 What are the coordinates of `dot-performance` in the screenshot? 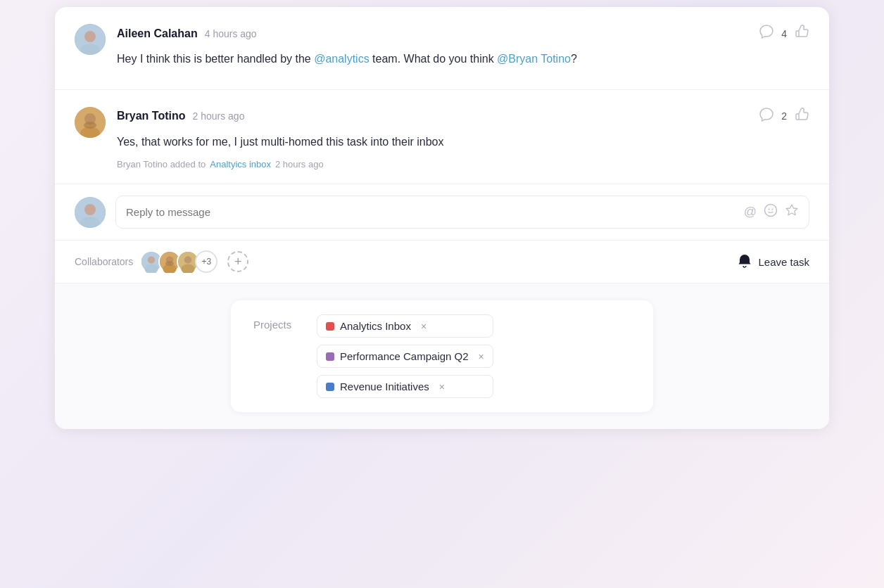 It's located at (330, 357).